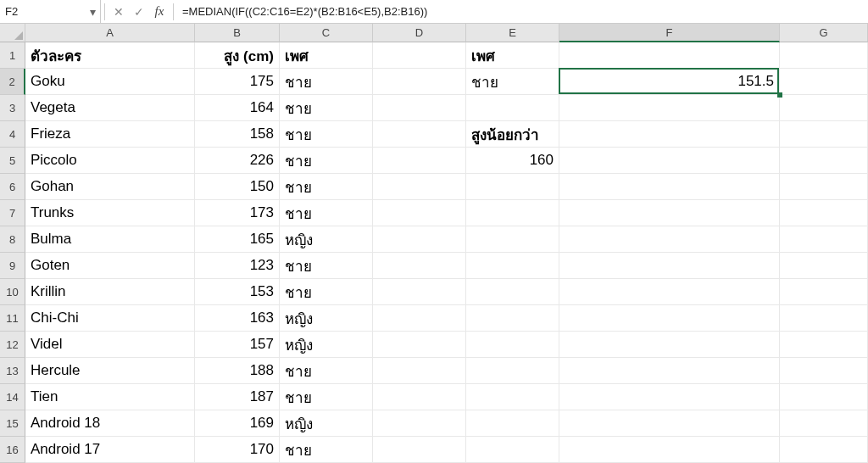 This screenshot has height=463, width=868. Describe the element at coordinates (237, 161) in the screenshot. I see `cell-B5: 226` at that location.